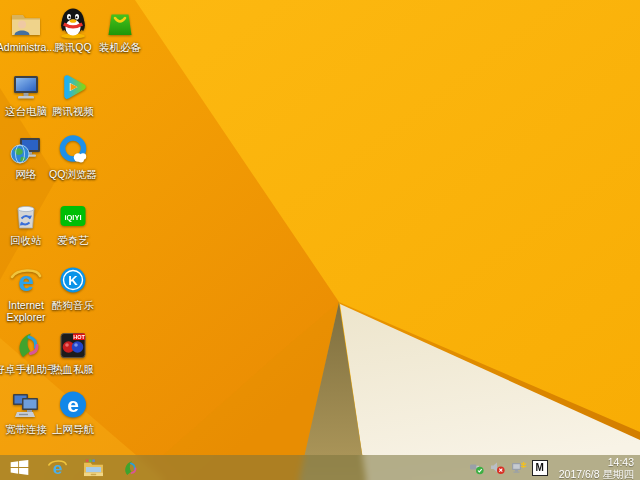  I want to click on desktop-icon-label: 热血私服, so click(73, 369).